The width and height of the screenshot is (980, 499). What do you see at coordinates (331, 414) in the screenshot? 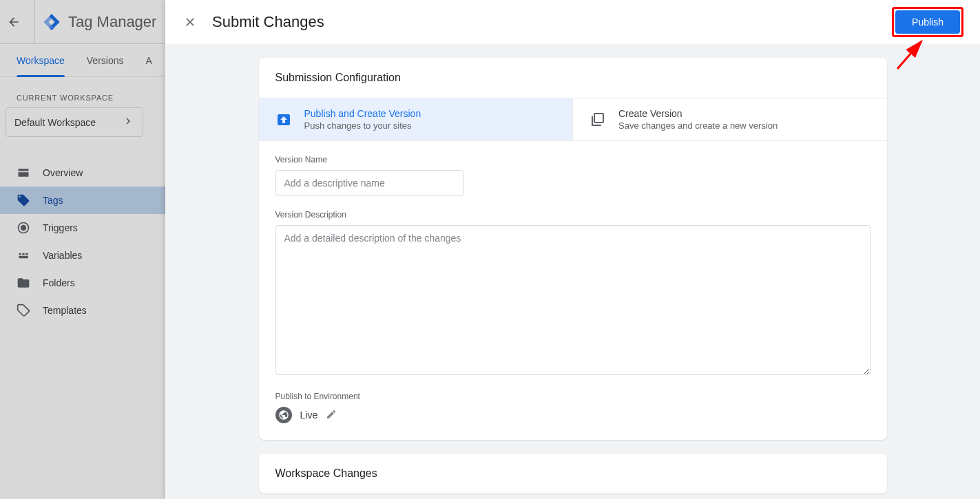
I see `pencil-icon` at bounding box center [331, 414].